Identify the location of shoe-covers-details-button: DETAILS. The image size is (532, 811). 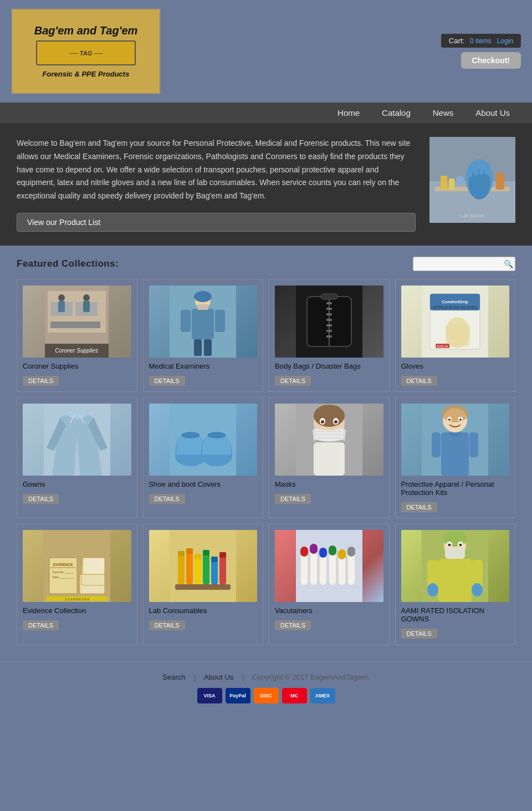
(167, 499).